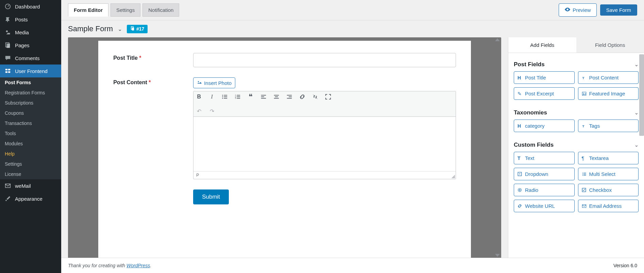 This screenshot has height=273, width=644. Describe the element at coordinates (31, 136) in the screenshot. I see `admin-sidebar: Dashboard Posts Media Pages Comments Use…` at that location.